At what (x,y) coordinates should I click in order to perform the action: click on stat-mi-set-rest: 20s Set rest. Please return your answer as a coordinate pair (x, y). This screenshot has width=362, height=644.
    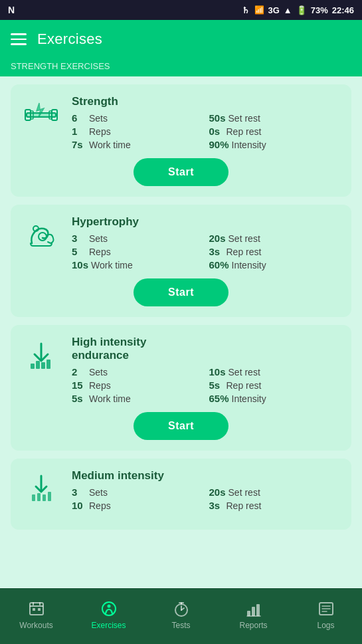
    Looking at the image, I should click on (275, 492).